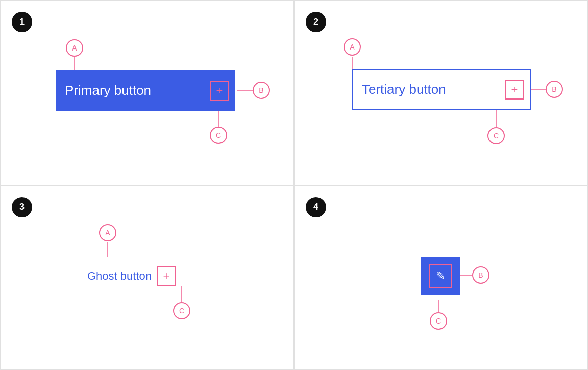 This screenshot has height=370, width=588. I want to click on ghost-button-icon: +, so click(166, 276).